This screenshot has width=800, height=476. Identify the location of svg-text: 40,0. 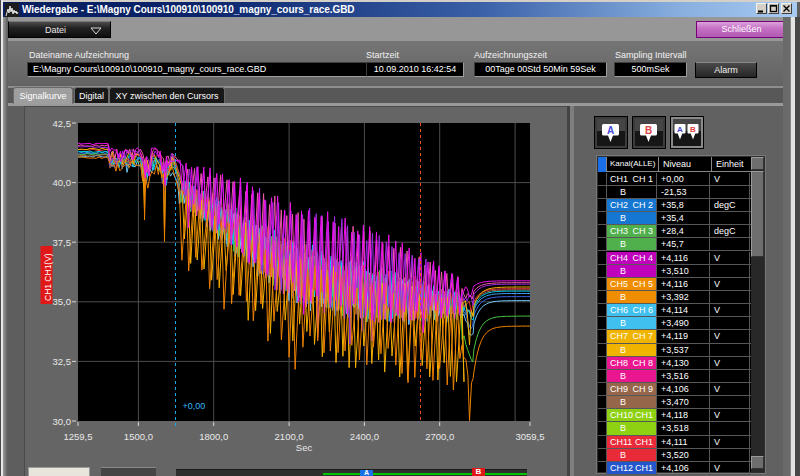
(62, 182).